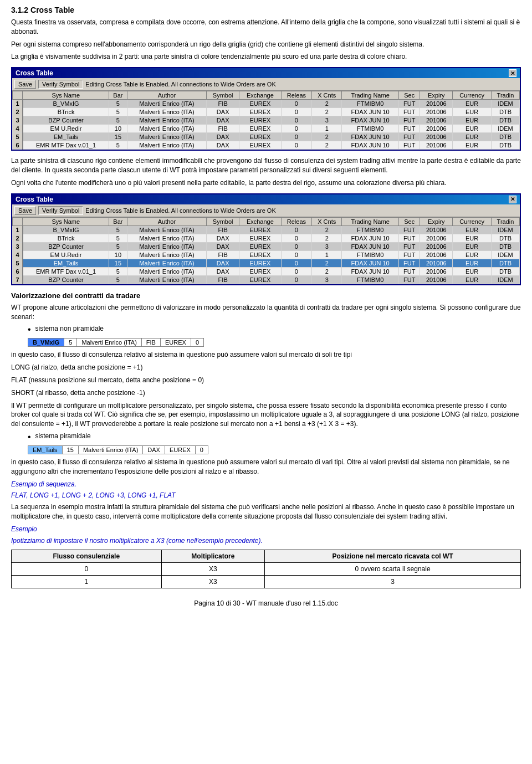 This screenshot has width=532, height=764. I want to click on paragraph-2: Per ogni sistema compreso nell'abbonamen…, so click(266, 44).